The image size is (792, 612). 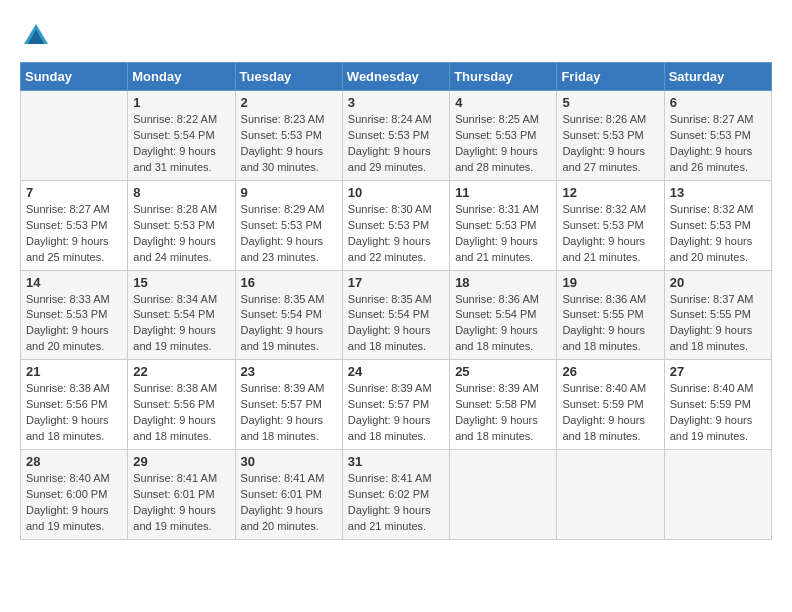 What do you see at coordinates (182, 495) in the screenshot?
I see `calendar-day-cell: 29Sunrise: 8:41 AM Sunset: 6:01 PM Dayli…` at bounding box center [182, 495].